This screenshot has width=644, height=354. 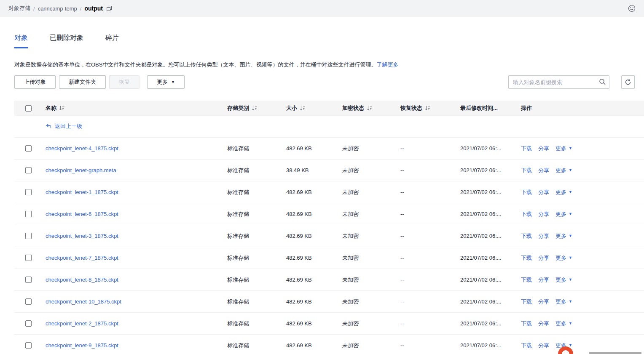 What do you see at coordinates (82, 345) in the screenshot?
I see `object-name-link: checkpoint_lenet-9_1875.ckpt` at bounding box center [82, 345].